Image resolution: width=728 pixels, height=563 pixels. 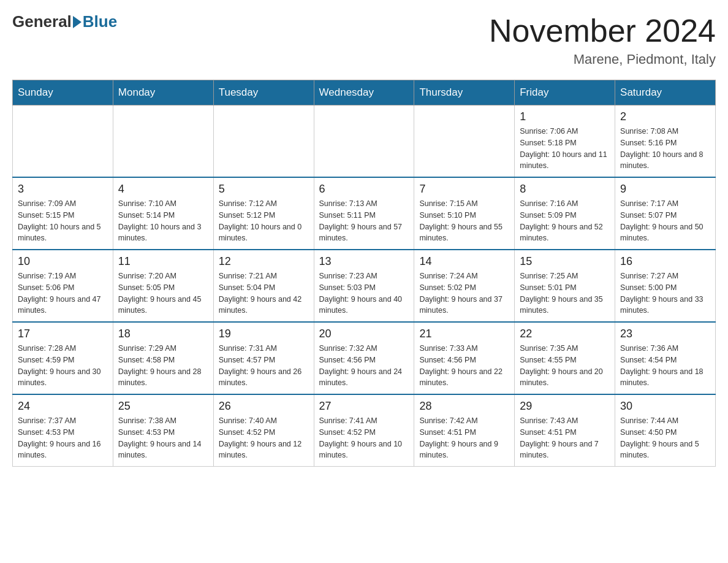 I want to click on day-info: Sunrise: 7:33 AMSunset: 4:56 PMDaylight:…, so click(x=464, y=366).